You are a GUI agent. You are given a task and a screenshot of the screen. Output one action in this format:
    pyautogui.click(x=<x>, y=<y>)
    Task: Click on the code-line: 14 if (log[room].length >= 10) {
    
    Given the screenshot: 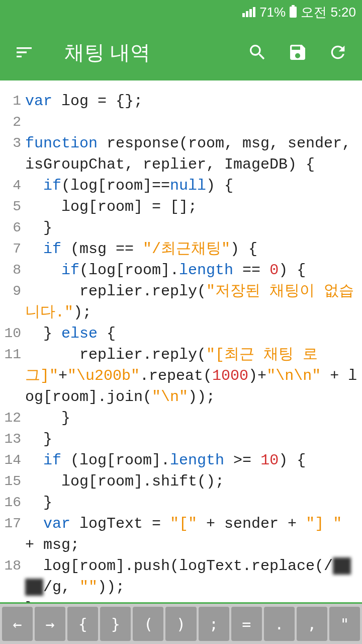 What is the action you would take?
    pyautogui.click(x=181, y=460)
    